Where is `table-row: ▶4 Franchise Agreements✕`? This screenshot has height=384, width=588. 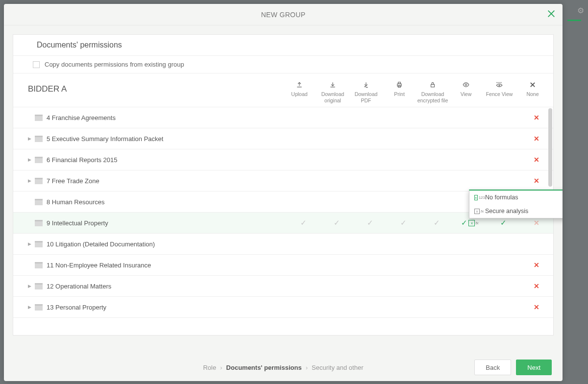 table-row: ▶4 Franchise Agreements✕ is located at coordinates (283, 118).